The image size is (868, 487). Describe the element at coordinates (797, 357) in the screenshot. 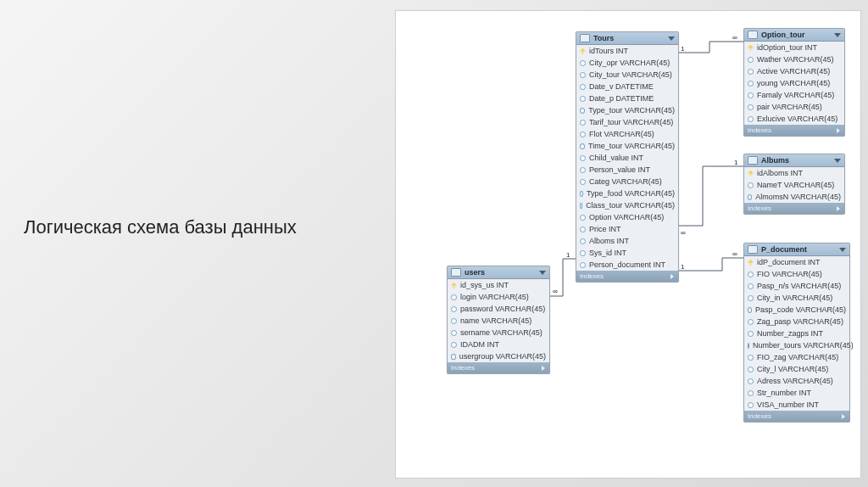

I see `column-row: FIO_zag VARCHAR(45)` at that location.